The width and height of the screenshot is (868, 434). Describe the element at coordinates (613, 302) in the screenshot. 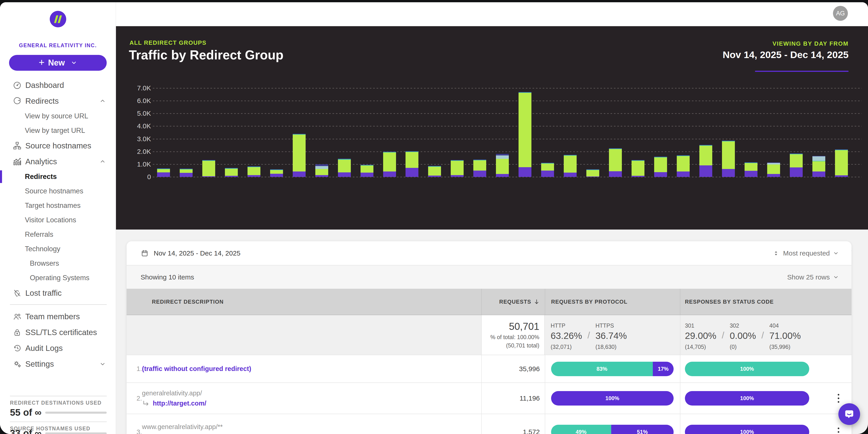

I see `column-header-protocol: REQUESTS BY PROTOCOL` at that location.